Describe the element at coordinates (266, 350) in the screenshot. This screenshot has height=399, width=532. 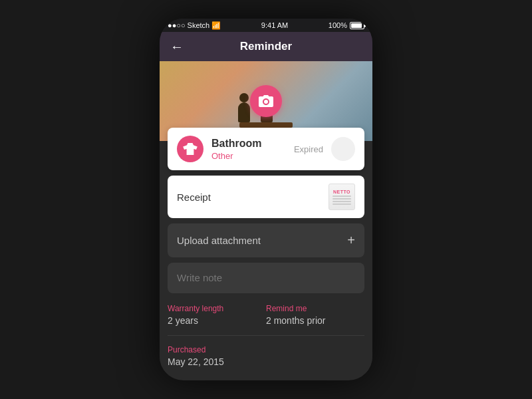
I see `purchased-label: Purchased` at that location.